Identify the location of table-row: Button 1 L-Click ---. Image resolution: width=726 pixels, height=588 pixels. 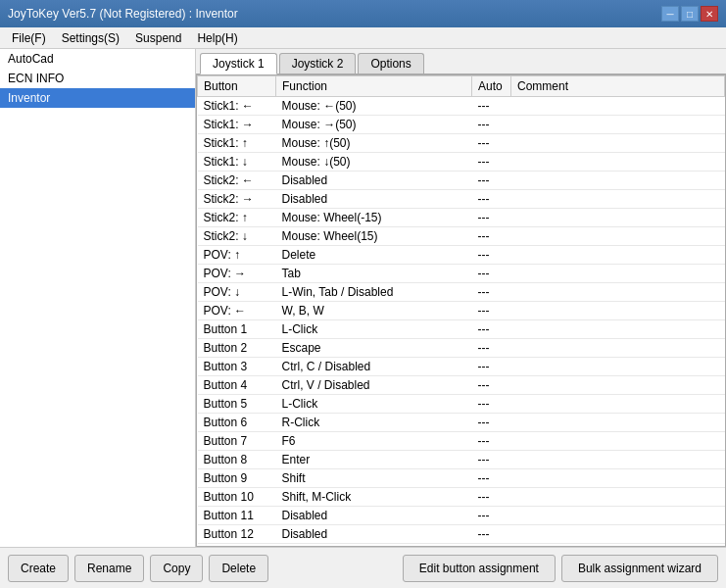
(461, 329).